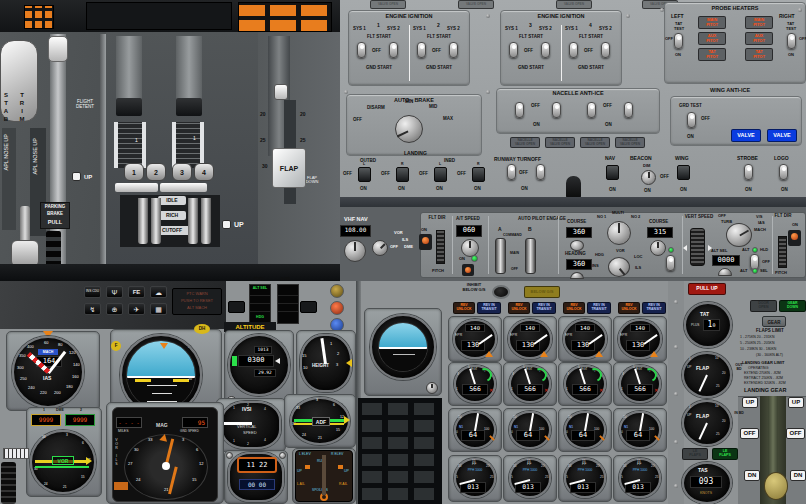  Describe the element at coordinates (454, 50) in the screenshot. I see `ignition-toggle-2b` at that location.